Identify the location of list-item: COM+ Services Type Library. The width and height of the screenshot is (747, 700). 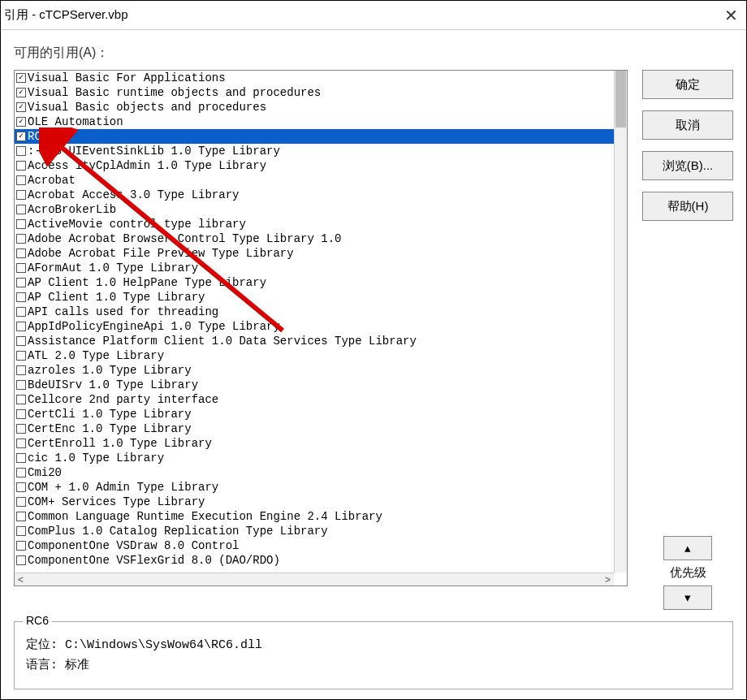
(314, 502).